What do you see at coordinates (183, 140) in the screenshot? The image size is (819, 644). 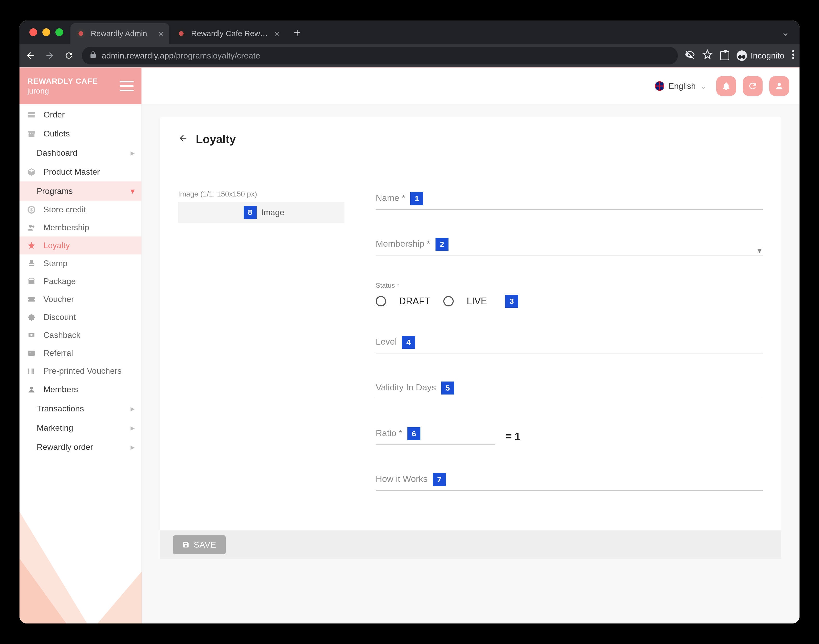 I see `back-arrow-icon` at bounding box center [183, 140].